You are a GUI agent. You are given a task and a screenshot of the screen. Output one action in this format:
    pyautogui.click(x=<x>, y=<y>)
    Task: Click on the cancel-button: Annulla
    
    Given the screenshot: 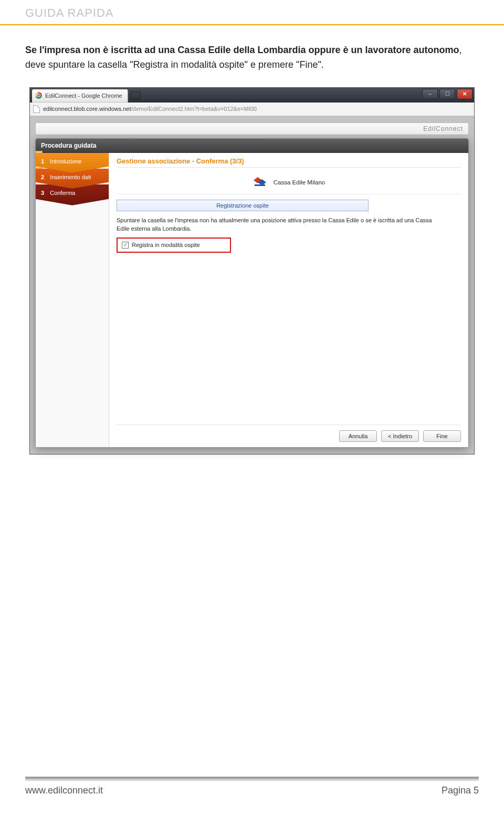 What is the action you would take?
    pyautogui.click(x=358, y=436)
    